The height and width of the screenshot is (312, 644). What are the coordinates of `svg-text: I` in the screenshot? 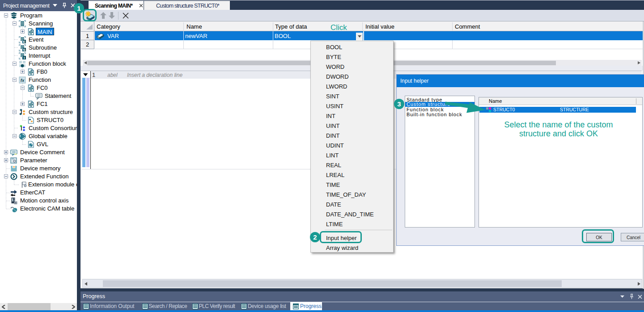 It's located at (24, 58).